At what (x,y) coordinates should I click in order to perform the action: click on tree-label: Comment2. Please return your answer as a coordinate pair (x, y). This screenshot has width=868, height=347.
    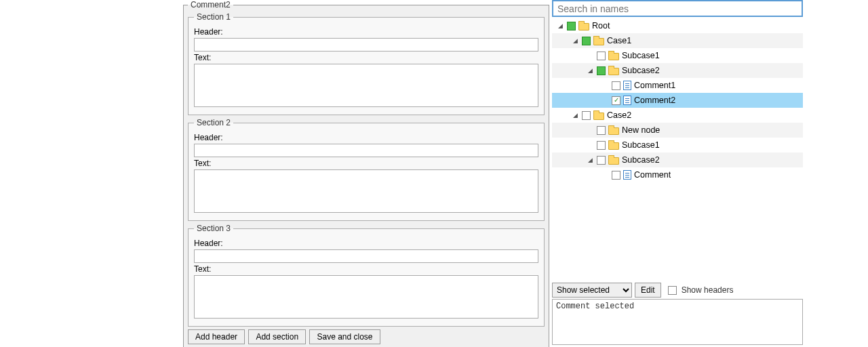
    Looking at the image, I should click on (655, 100).